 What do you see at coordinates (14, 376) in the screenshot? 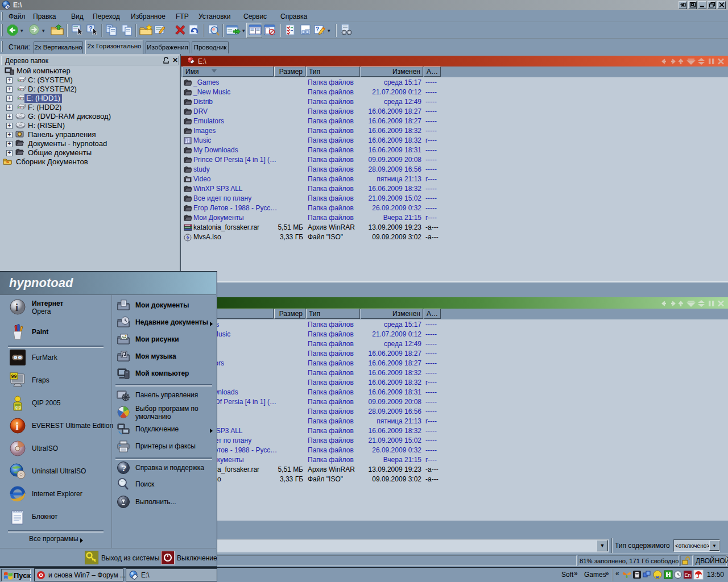
I see `svg-text: 99` at bounding box center [14, 376].